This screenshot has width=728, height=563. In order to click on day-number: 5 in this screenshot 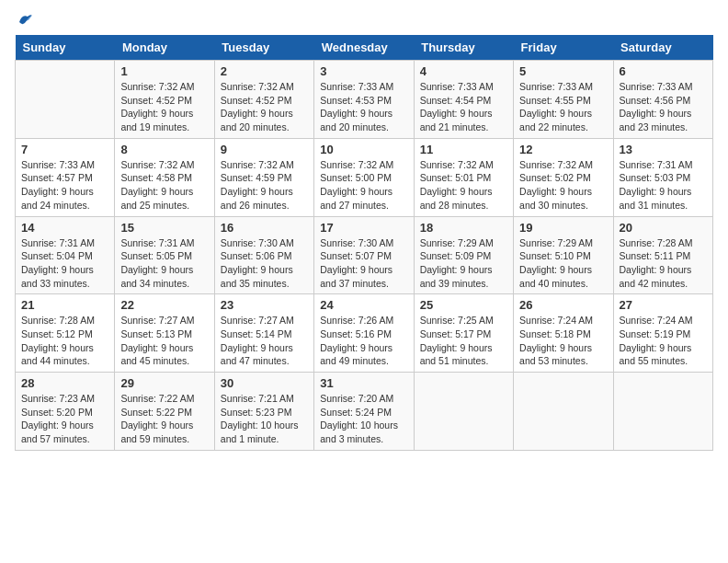, I will do `click(563, 72)`.